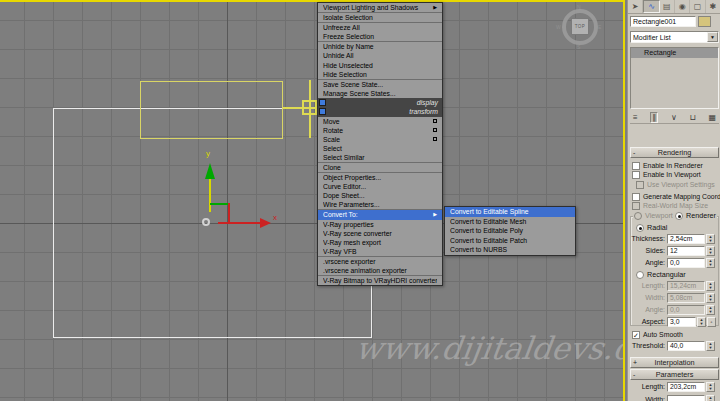 Image resolution: width=720 pixels, height=401 pixels. I want to click on enable-in-renderer-checkbox: Enable In Renderer, so click(668, 166).